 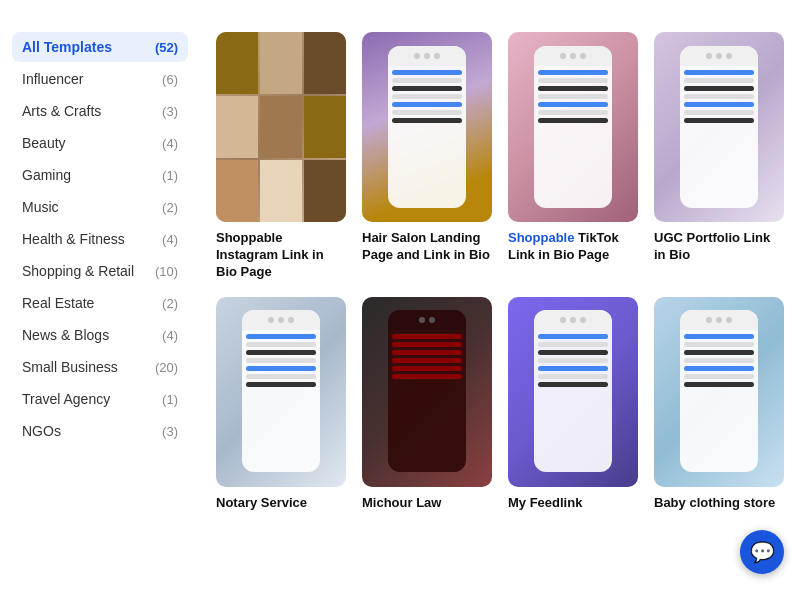 What do you see at coordinates (573, 404) in the screenshot?
I see `template-card-7: My Feedlink` at bounding box center [573, 404].